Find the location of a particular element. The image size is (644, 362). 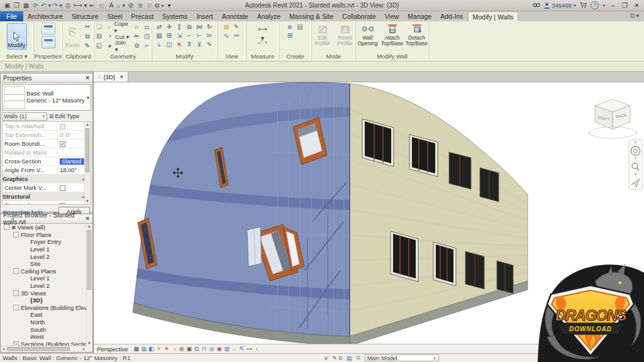

tree-item-east: East is located at coordinates (44, 315).